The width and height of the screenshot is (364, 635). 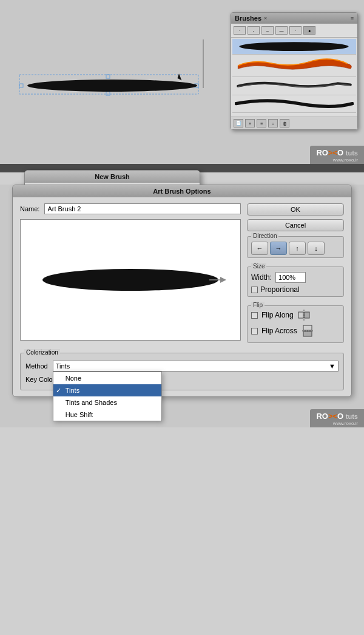 What do you see at coordinates (73, 378) in the screenshot?
I see `dropdown-none-label: None` at bounding box center [73, 378].